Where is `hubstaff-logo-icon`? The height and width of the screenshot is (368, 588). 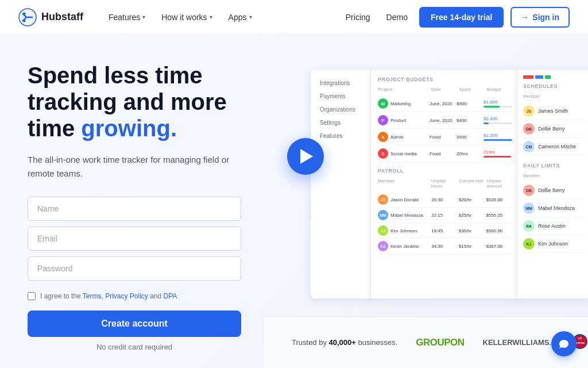 hubstaff-logo-icon is located at coordinates (28, 17).